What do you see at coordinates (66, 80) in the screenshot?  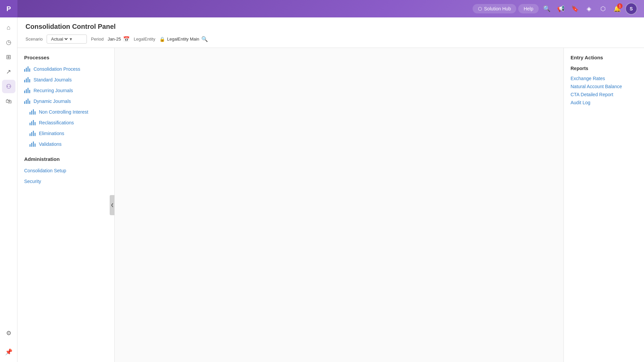 I see `process-item-standard-journals: Standard Journals` at bounding box center [66, 80].